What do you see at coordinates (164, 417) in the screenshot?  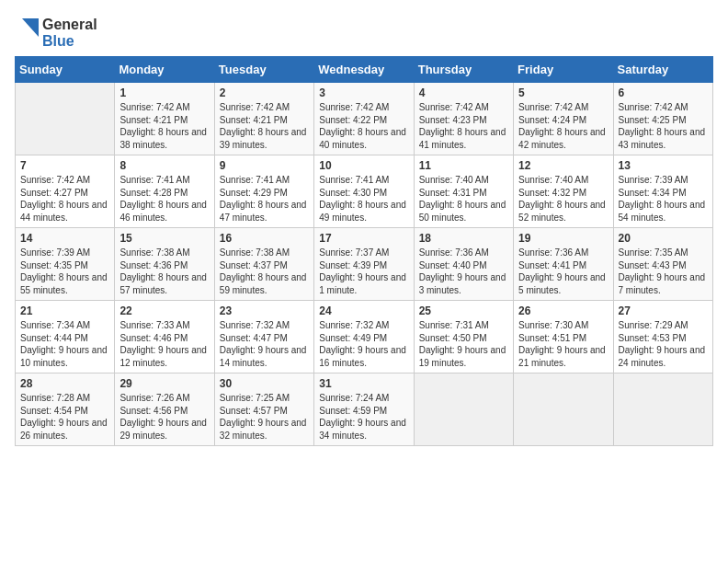 I see `day-info: Sunrise: 7:26 AMSunset: 4:56 PMDaylight:…` at bounding box center [164, 417].